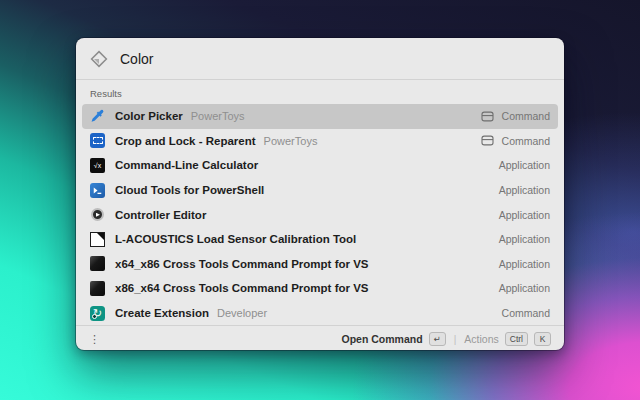  What do you see at coordinates (98, 116) in the screenshot?
I see `color-picker-icon` at bounding box center [98, 116].